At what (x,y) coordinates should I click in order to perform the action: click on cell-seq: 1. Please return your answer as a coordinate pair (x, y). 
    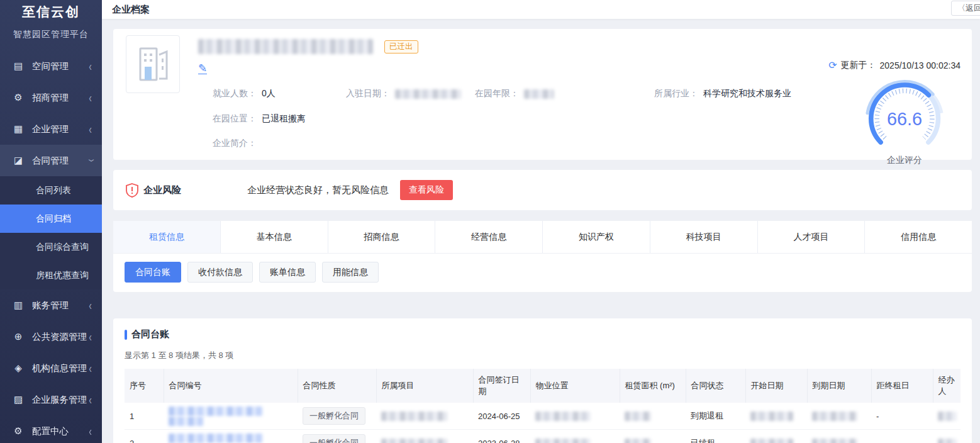
    Looking at the image, I should click on (144, 417).